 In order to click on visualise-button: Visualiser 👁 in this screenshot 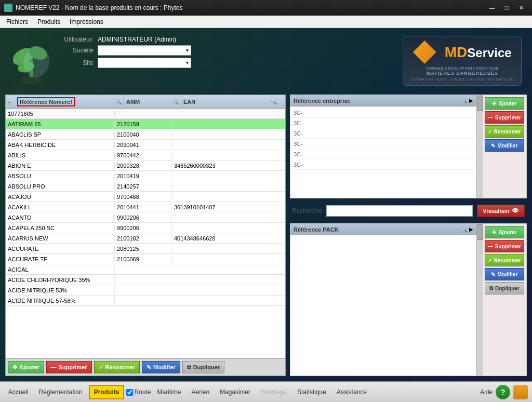, I will do `click(501, 211)`.